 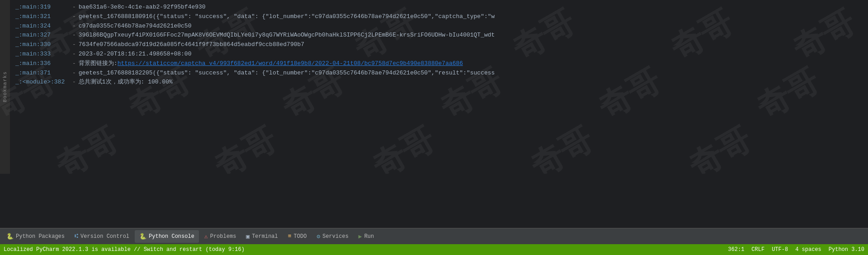 I want to click on problems-icon: ⚠, so click(x=206, y=236).